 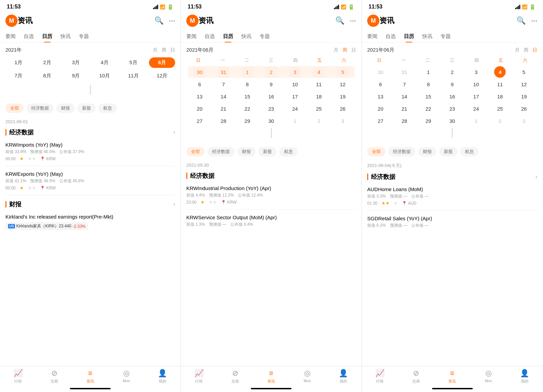 What do you see at coordinates (489, 376) in the screenshot?
I see `nav-moo-3: ◎ Moo` at bounding box center [489, 376].